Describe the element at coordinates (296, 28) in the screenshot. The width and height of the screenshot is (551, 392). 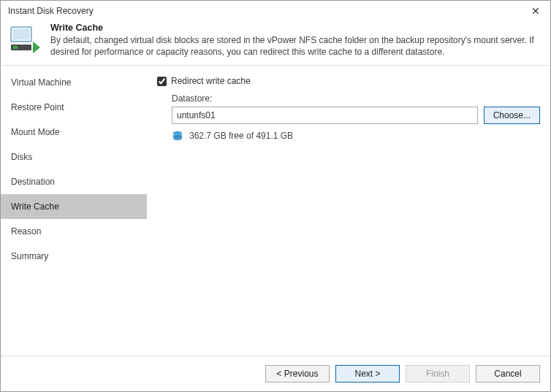
I see `page-title: Write Cache` at that location.